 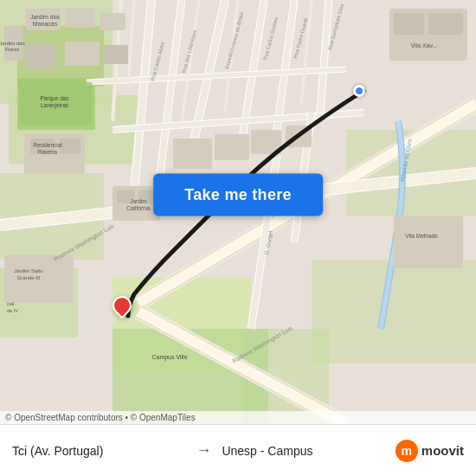 What do you see at coordinates (429, 451) in the screenshot?
I see `moovit-logo: m moovit` at bounding box center [429, 451].